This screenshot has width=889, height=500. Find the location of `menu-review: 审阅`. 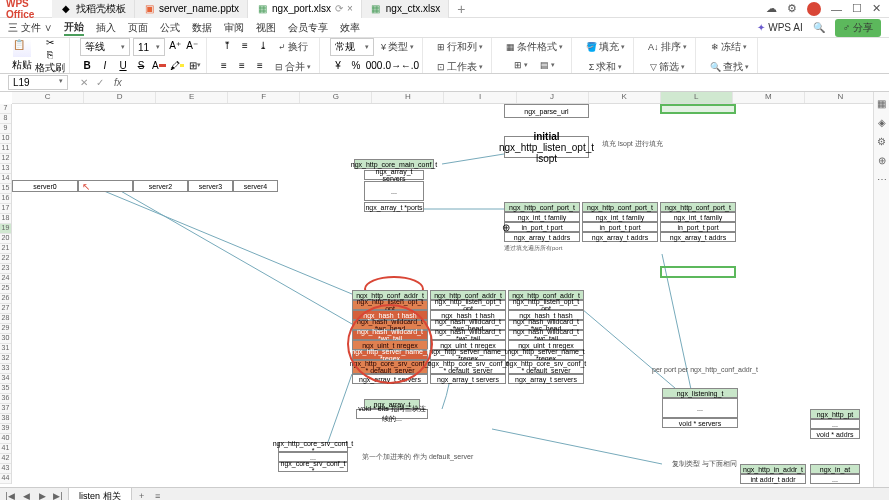

menu-review: 审阅 is located at coordinates (234, 28).